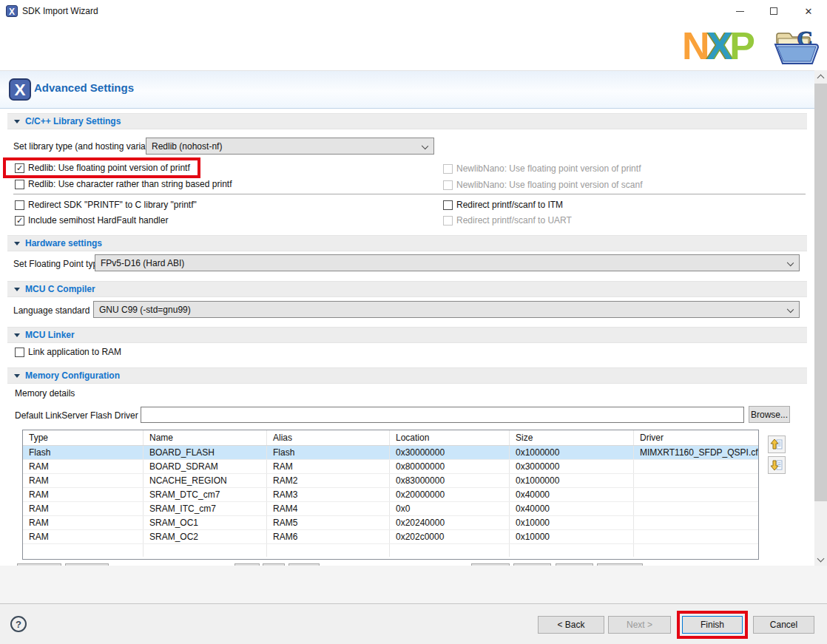  What do you see at coordinates (796, 47) in the screenshot?
I see `c-project-folder-icon: C` at bounding box center [796, 47].